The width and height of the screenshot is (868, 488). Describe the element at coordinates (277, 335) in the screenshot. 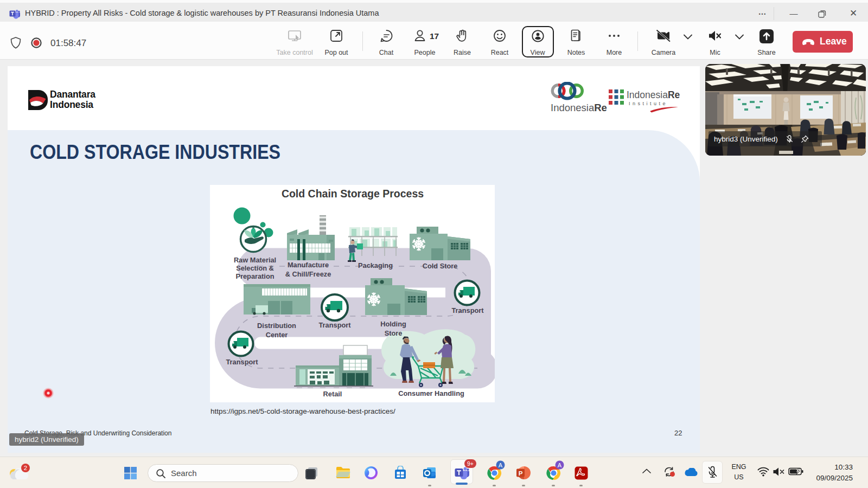

I see `svg-text: Center` at that location.